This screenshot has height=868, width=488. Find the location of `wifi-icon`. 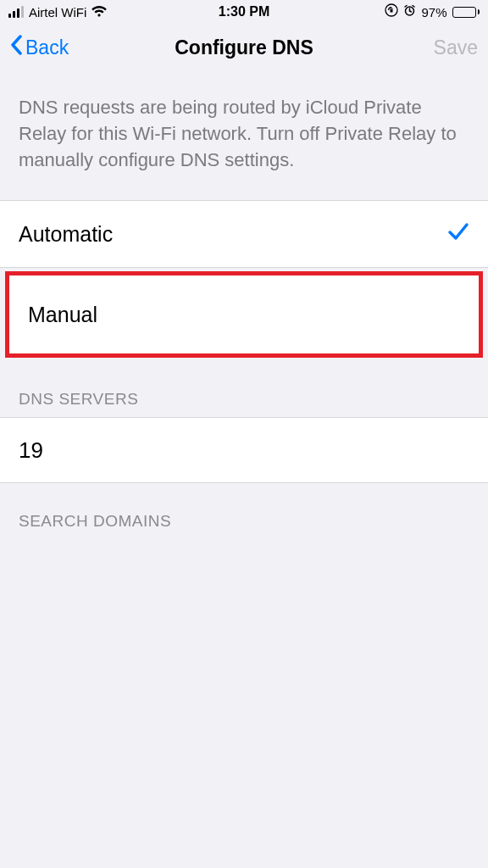

wifi-icon is located at coordinates (99, 12).